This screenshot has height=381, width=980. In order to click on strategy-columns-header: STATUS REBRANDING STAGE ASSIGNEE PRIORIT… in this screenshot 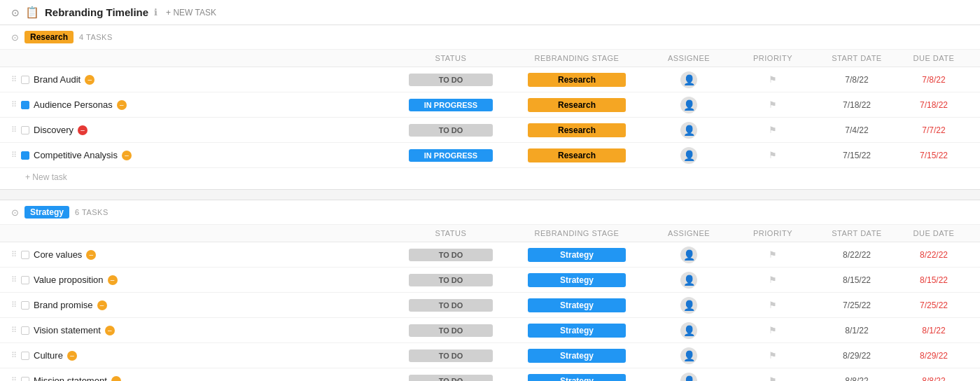, I will do `click(490, 234)`.